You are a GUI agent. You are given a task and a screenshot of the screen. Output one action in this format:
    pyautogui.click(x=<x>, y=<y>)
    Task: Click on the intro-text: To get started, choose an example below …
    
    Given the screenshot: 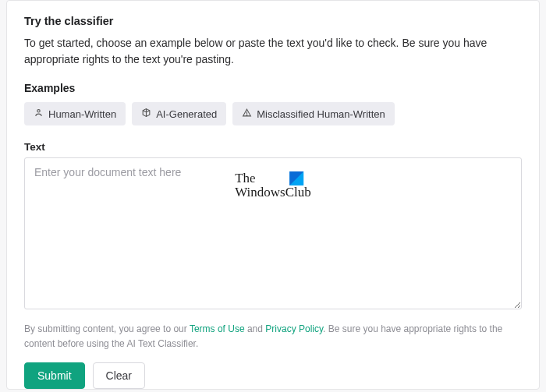 What is the action you would take?
    pyautogui.click(x=273, y=51)
    